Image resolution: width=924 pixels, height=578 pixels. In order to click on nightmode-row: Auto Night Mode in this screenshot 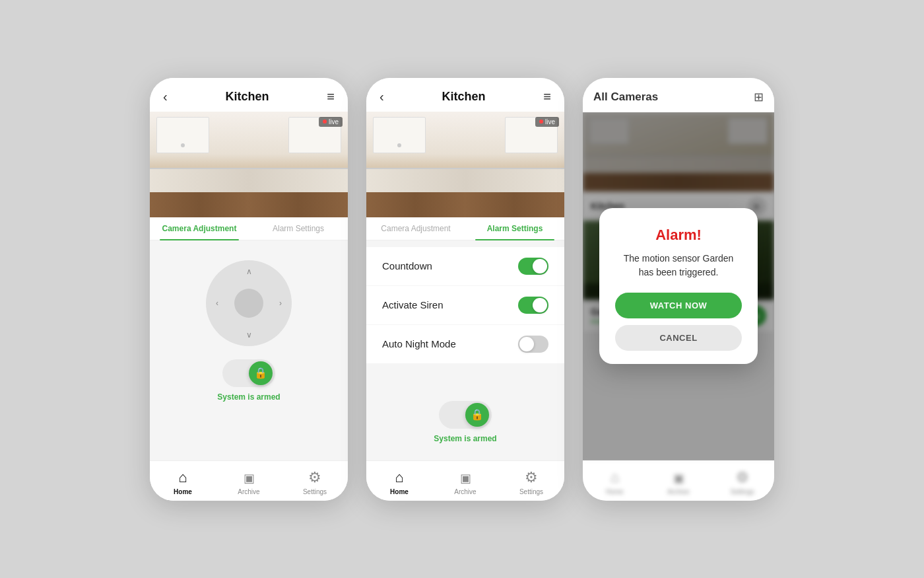, I will do `click(465, 344)`.